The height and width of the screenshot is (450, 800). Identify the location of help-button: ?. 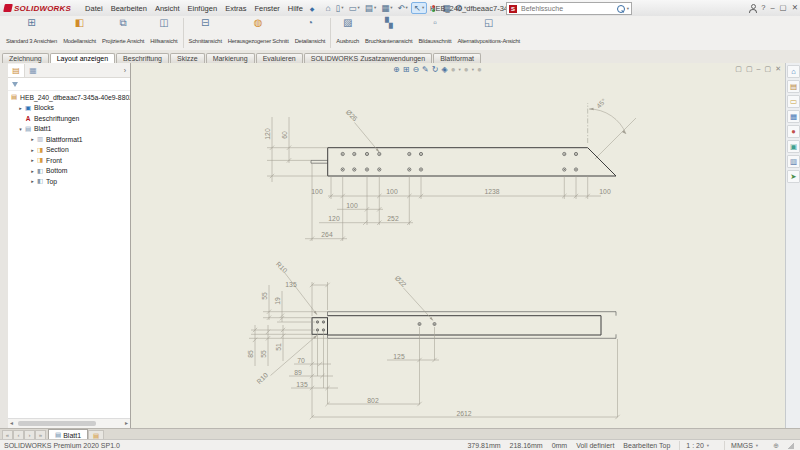
(763, 8).